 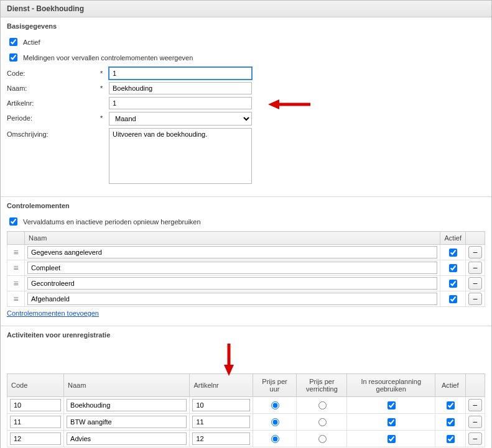 What do you see at coordinates (180, 88) in the screenshot?
I see `naam-input` at bounding box center [180, 88].